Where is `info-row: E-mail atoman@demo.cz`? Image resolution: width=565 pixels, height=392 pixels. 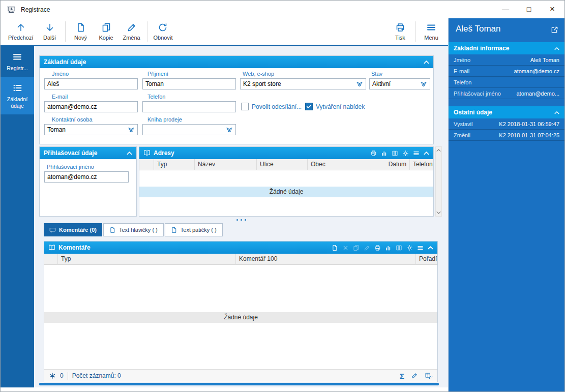
info-row: E-mail atoman@demo.cz is located at coordinates (507, 71).